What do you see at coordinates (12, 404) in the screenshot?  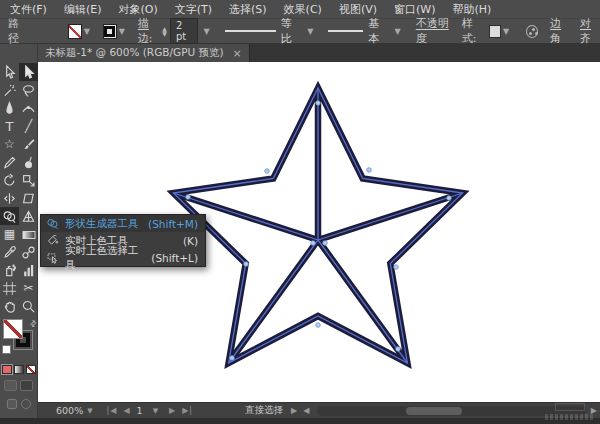 I see `screen-mode-icon` at bounding box center [12, 404].